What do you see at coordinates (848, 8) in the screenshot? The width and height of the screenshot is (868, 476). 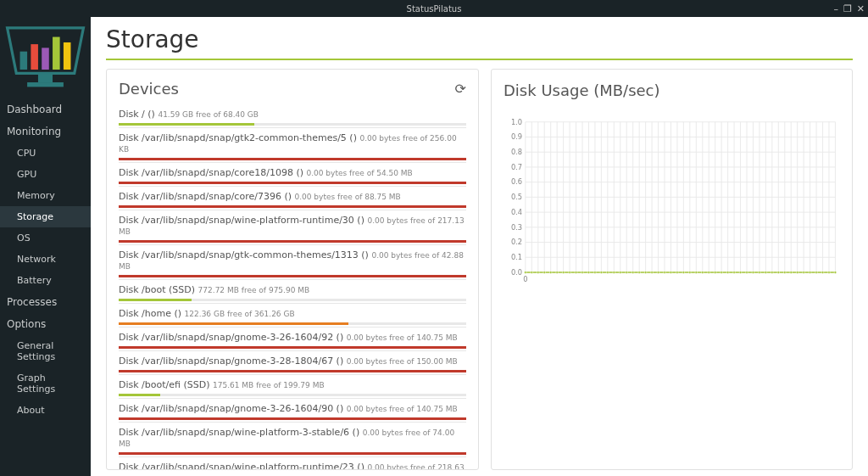 I see `window-maximize-button: ❐` at bounding box center [848, 8].